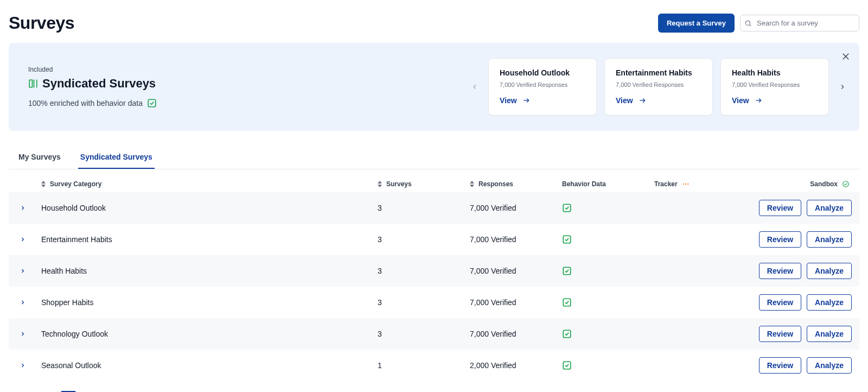 This screenshot has height=392, width=868. Describe the element at coordinates (801, 184) in the screenshot. I see `col-sandbox: Sandbox` at that location.